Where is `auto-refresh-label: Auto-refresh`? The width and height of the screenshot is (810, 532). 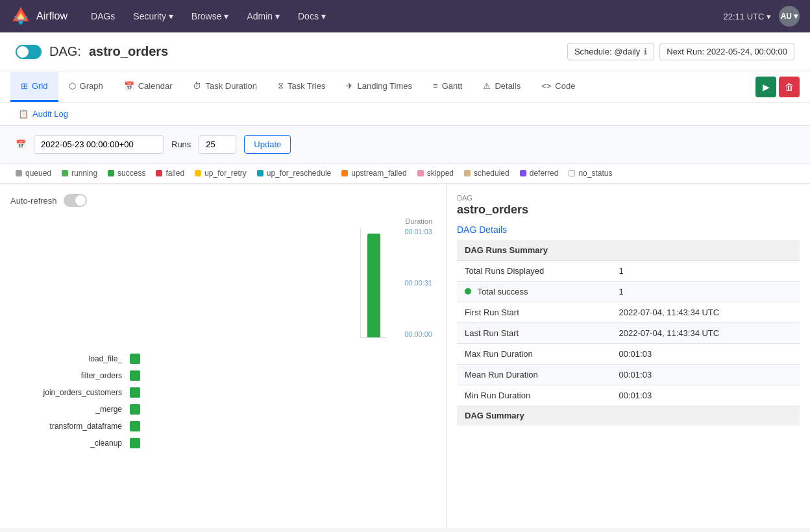 auto-refresh-label: Auto-refresh is located at coordinates (34, 201).